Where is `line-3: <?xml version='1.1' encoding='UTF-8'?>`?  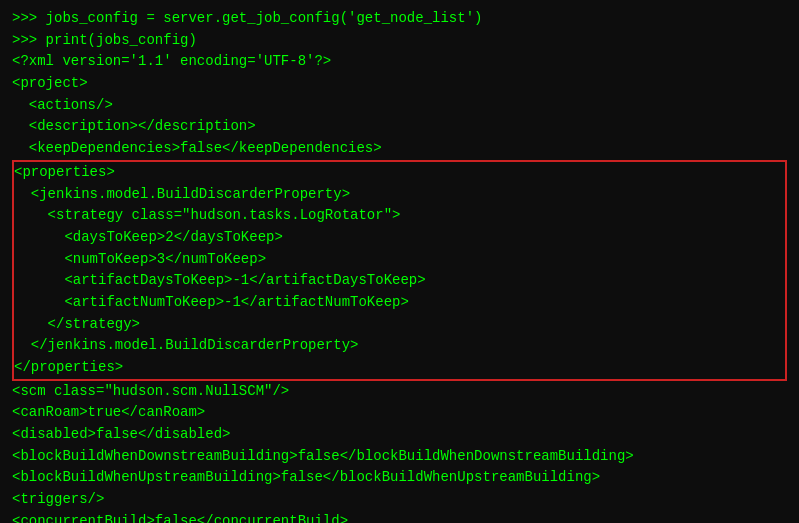 line-3: <?xml version='1.1' encoding='UTF-8'?> is located at coordinates (400, 62).